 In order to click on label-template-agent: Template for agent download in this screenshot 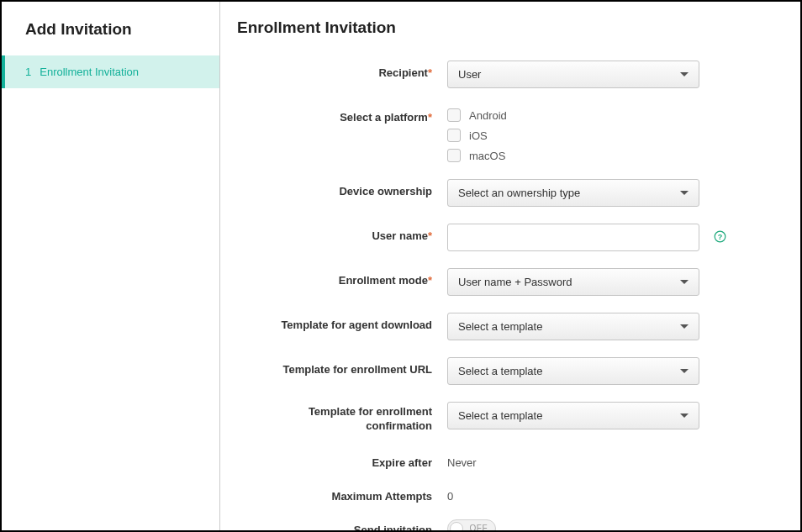, I will do `click(342, 322)`.